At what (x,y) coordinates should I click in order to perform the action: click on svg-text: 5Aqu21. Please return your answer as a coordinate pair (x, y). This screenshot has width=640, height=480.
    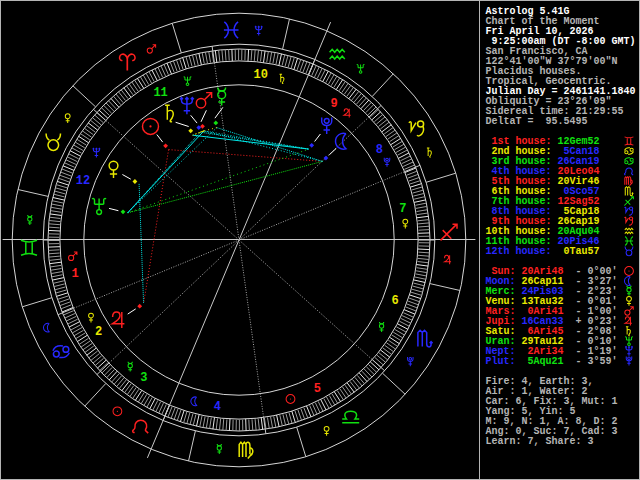
    Looking at the image, I should click on (543, 362).